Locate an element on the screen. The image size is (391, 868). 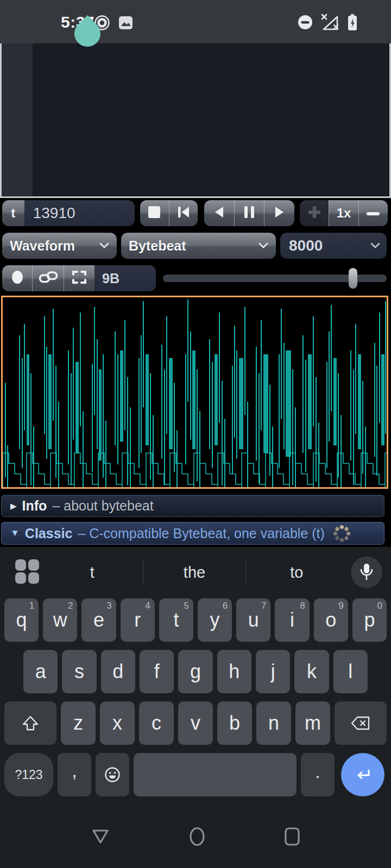
microphone-icon is located at coordinates (367, 572).